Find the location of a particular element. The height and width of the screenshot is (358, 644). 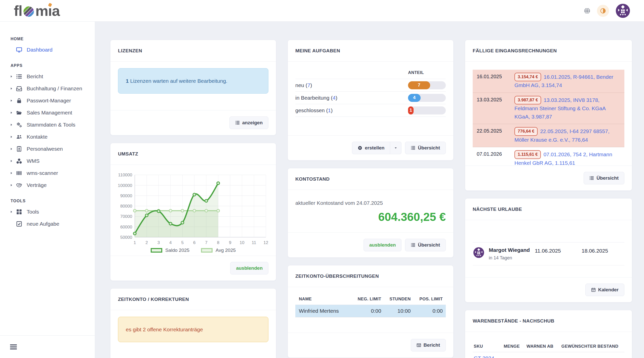

topbar-actions is located at coordinates (607, 11).